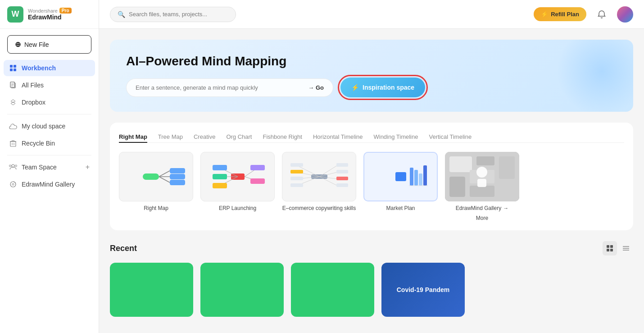 This screenshot has height=333, width=644. I want to click on new-file-button: ⊕ New File, so click(50, 44).